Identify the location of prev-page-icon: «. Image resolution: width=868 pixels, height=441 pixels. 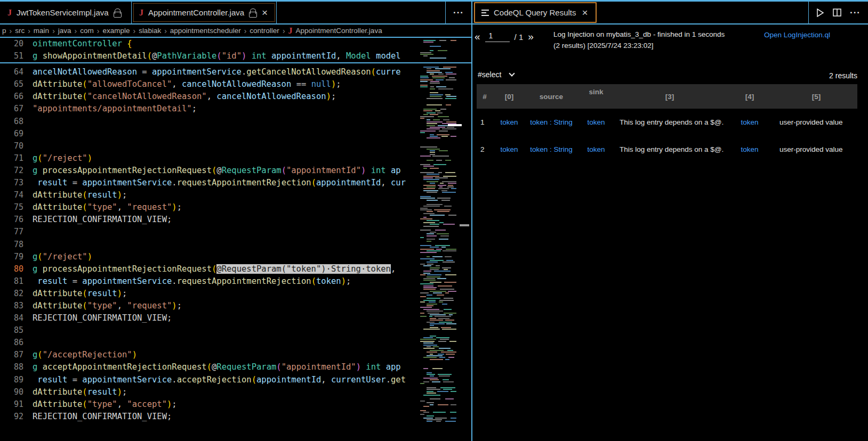
(478, 37).